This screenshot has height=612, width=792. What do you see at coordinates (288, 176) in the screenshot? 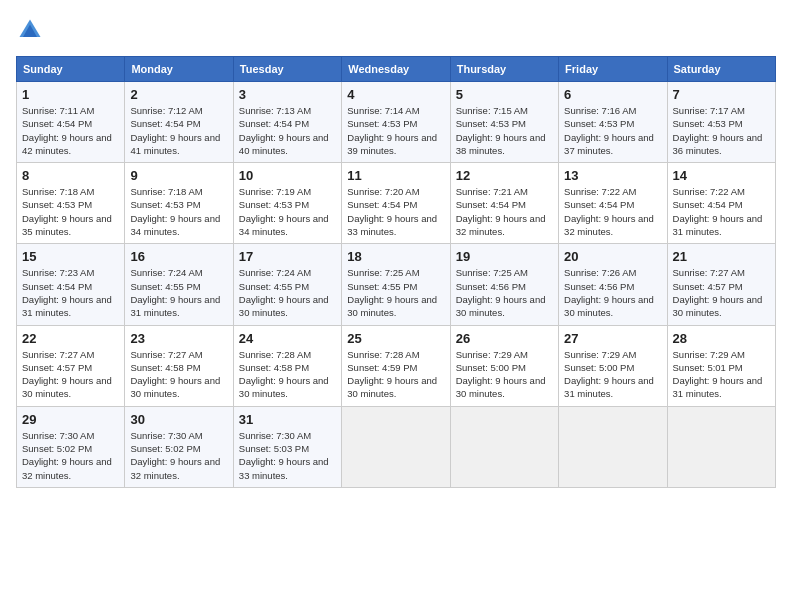
I see `day-number: 10` at bounding box center [288, 176].